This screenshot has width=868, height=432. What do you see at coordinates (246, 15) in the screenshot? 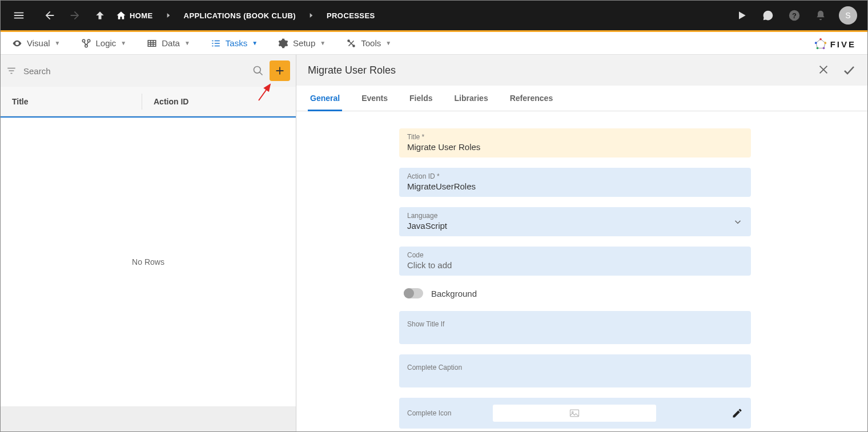
I see `breadcrumb: HOME APPLICATIONS (BOOK CLUB) PROCESSES` at bounding box center [246, 15].